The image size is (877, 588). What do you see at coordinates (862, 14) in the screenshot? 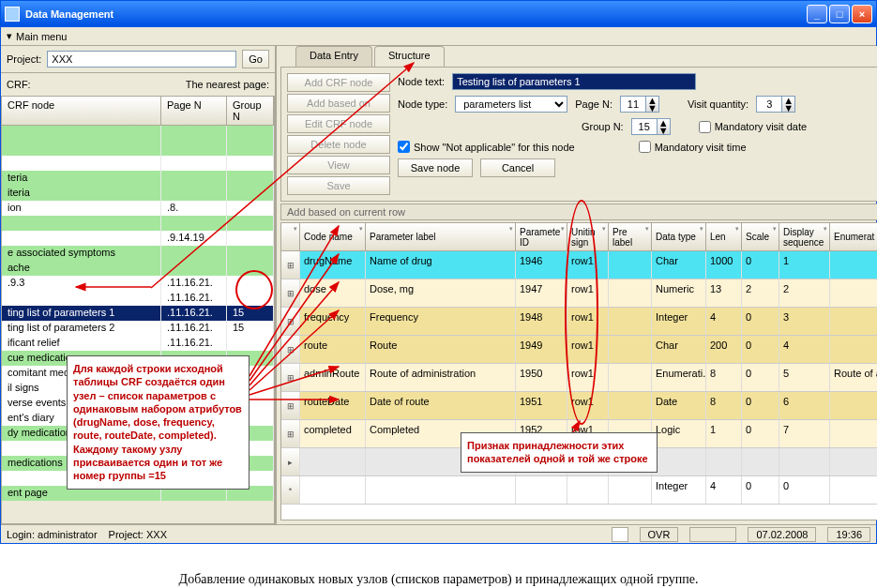
I see `close-button: ×` at bounding box center [862, 14].